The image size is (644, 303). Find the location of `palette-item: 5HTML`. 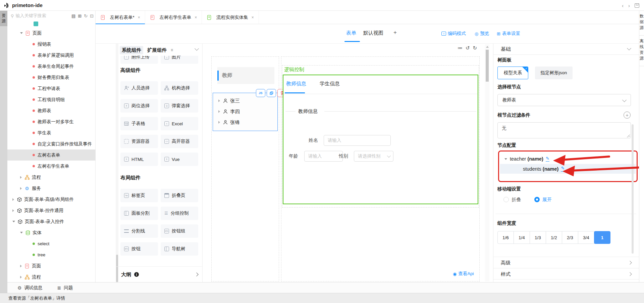

palette-item: 5HTML is located at coordinates (139, 159).